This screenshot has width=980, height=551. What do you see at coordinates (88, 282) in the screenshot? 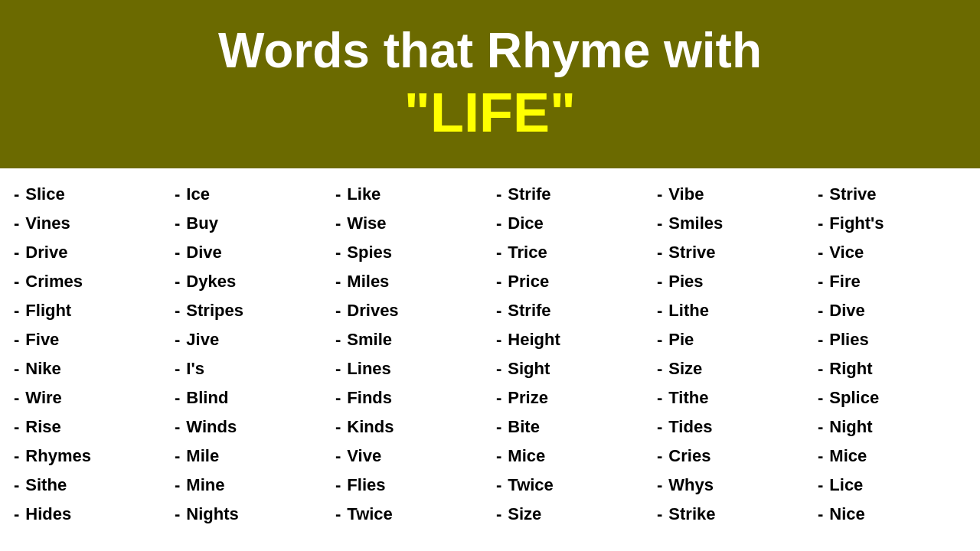
I see `list-item: -Crimes` at bounding box center [88, 282].